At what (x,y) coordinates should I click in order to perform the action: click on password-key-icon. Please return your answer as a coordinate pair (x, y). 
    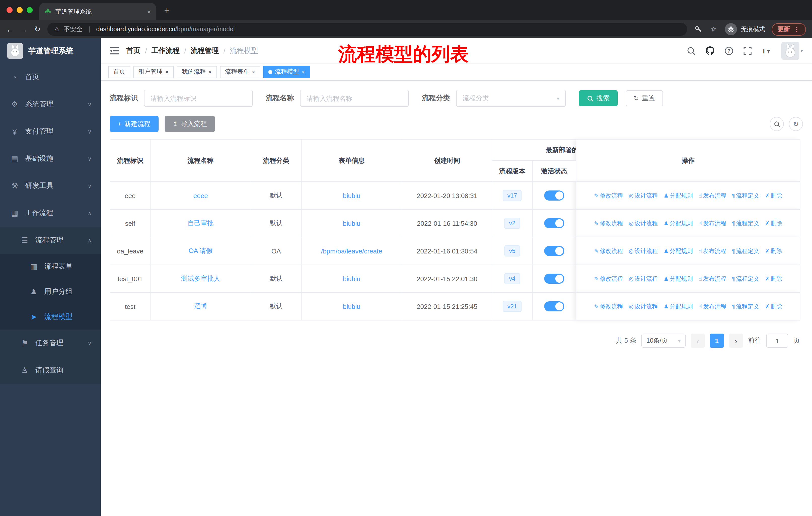
    Looking at the image, I should click on (698, 29).